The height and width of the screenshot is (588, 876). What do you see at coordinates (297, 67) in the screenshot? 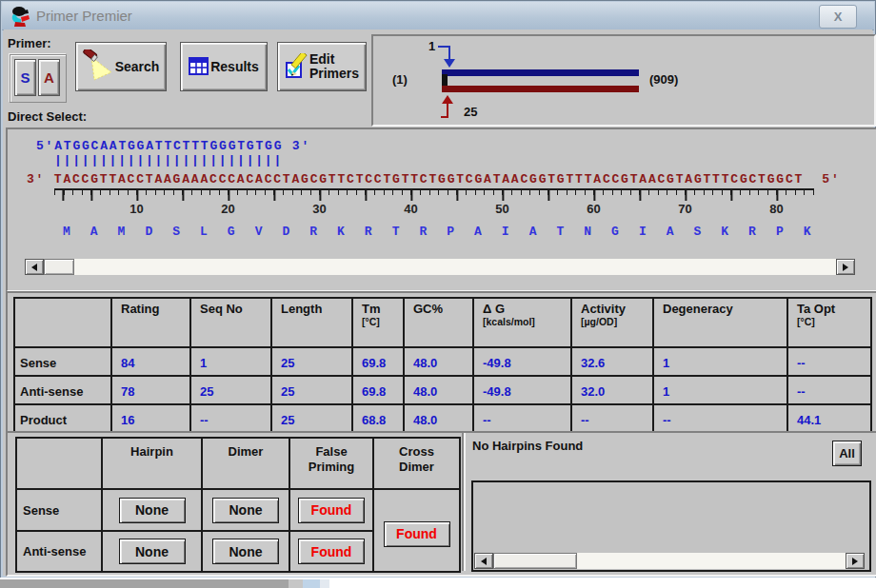
I see `edit-pencil-icon` at bounding box center [297, 67].